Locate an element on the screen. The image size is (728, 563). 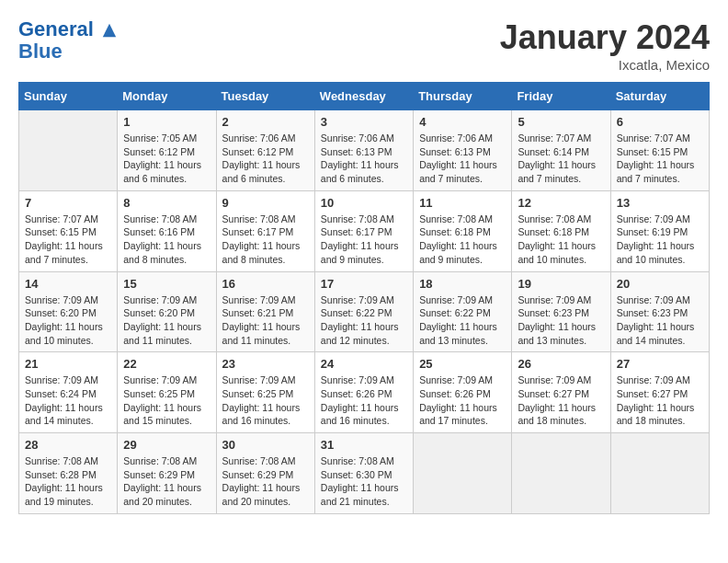
day-cell: 11Sunrise: 7:08 AM Sunset: 6:18 PM Dayli… is located at coordinates (463, 231).